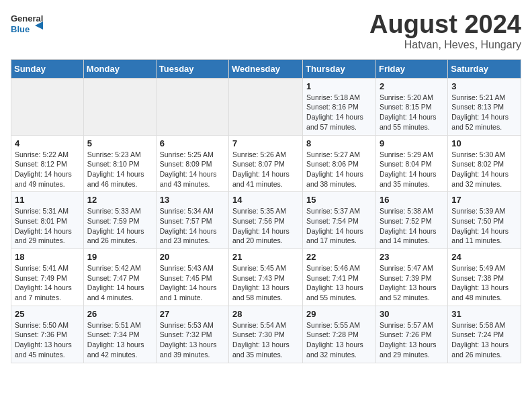  I want to click on calendar-cell: 27Sunrise: 5:53 AM Sunset: 7:32 PM Dayli…, so click(192, 334).